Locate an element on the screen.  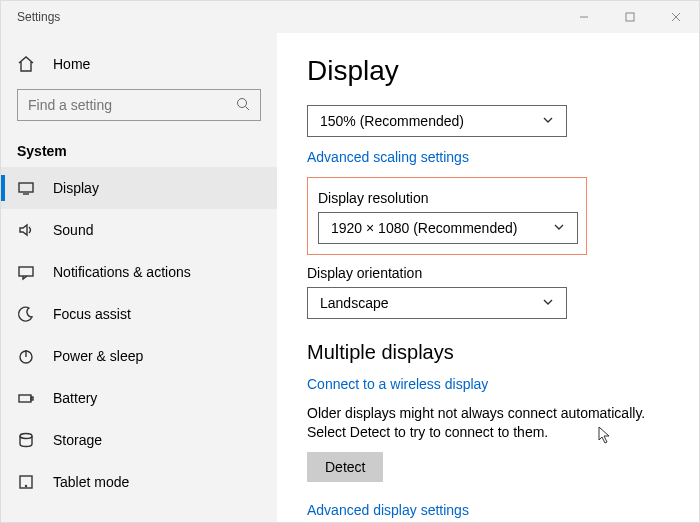
search-icon is located at coordinates (243, 106).